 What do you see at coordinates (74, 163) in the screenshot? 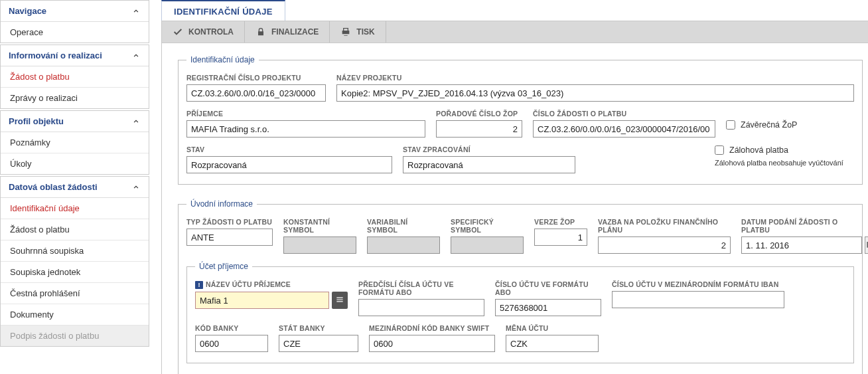
I see `sidebar-item-ukoly: Úkoly` at bounding box center [74, 163].